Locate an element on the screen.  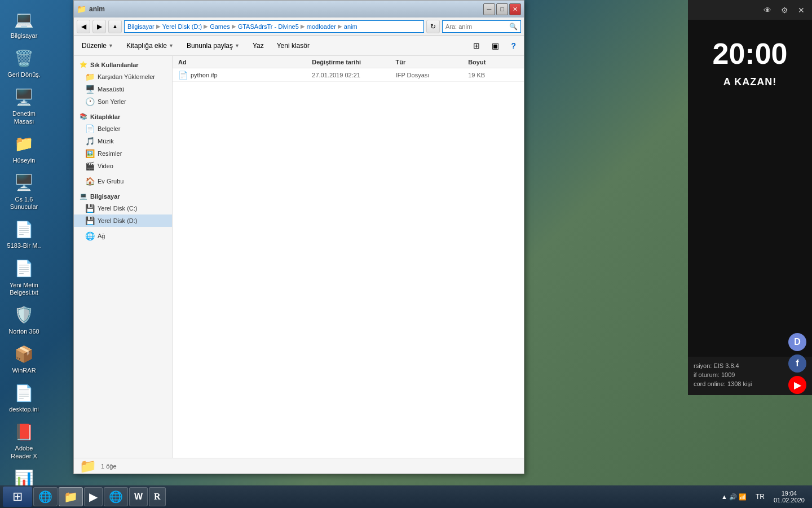
adobe-icon: 📕 is located at coordinates (24, 432).